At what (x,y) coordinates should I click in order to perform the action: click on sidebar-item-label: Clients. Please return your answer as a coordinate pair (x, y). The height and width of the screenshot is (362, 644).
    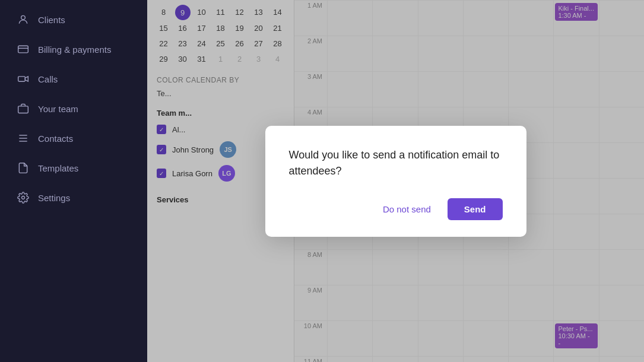
    Looking at the image, I should click on (52, 20).